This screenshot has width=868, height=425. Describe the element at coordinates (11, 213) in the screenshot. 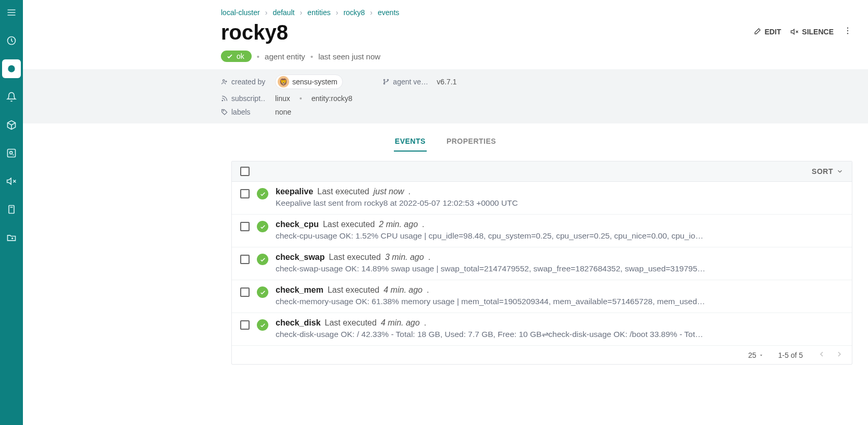

I see `sidebar` at that location.